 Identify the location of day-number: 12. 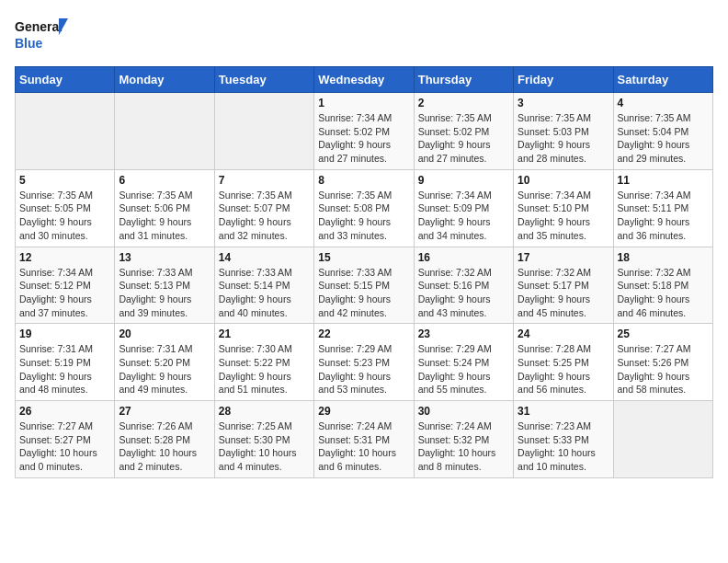
(64, 258).